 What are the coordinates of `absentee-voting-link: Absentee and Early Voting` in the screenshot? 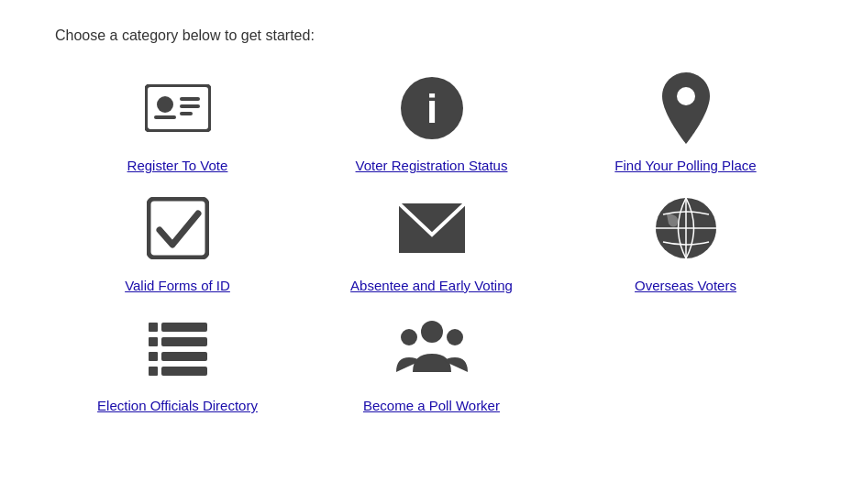 It's located at (431, 286).